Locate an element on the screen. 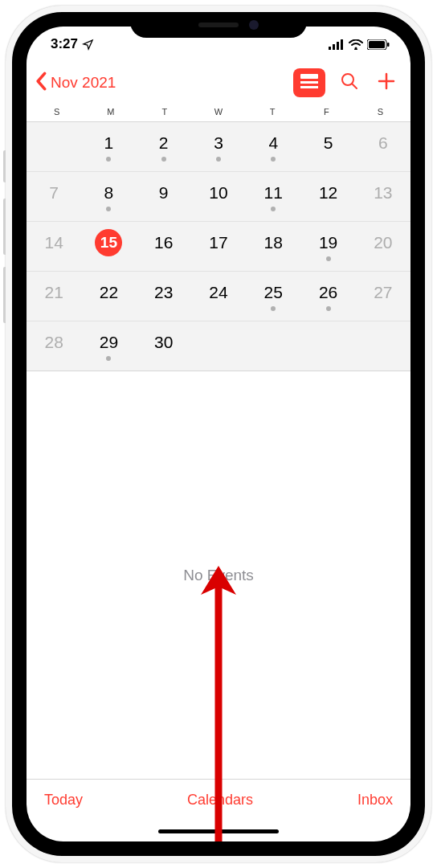 The image size is (437, 868). home-indicator-area is located at coordinates (218, 831).